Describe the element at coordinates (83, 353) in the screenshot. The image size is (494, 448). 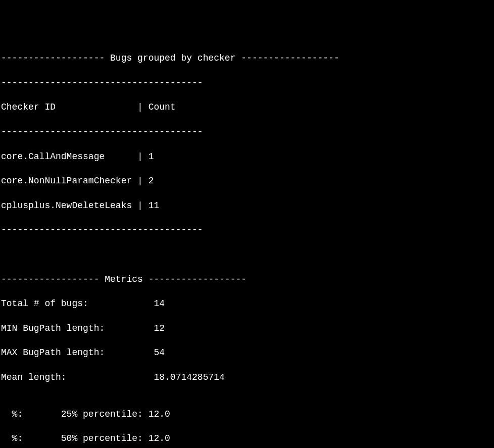
I see `metric-line: MAX BugPath length: 54` at that location.